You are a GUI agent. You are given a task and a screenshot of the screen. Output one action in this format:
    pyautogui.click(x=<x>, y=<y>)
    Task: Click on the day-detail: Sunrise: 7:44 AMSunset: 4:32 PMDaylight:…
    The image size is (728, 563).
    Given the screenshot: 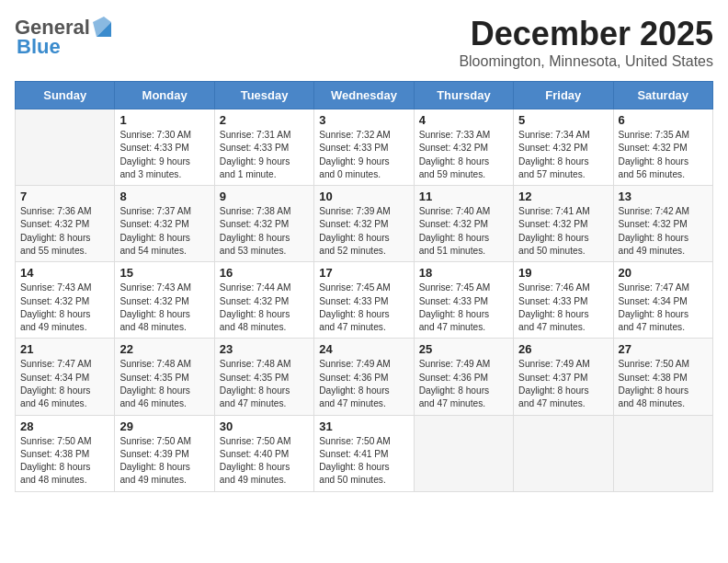 What is the action you would take?
    pyautogui.click(x=265, y=307)
    